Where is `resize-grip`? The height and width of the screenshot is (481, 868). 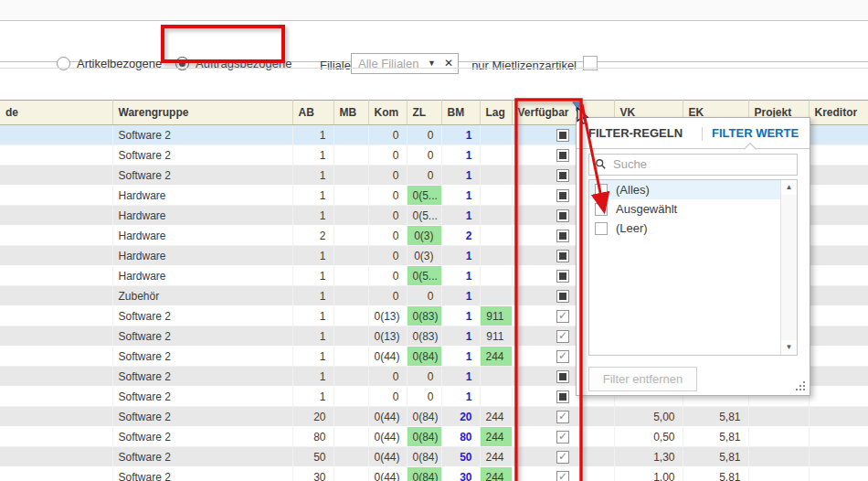 resize-grip is located at coordinates (800, 386).